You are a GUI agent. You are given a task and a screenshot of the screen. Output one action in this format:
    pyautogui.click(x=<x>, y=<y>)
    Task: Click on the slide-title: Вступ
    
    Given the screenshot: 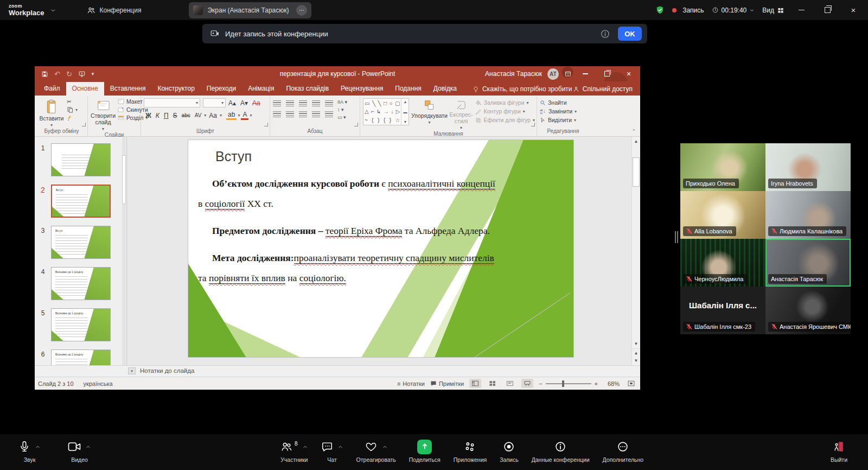 What is the action you would take?
    pyautogui.click(x=233, y=156)
    